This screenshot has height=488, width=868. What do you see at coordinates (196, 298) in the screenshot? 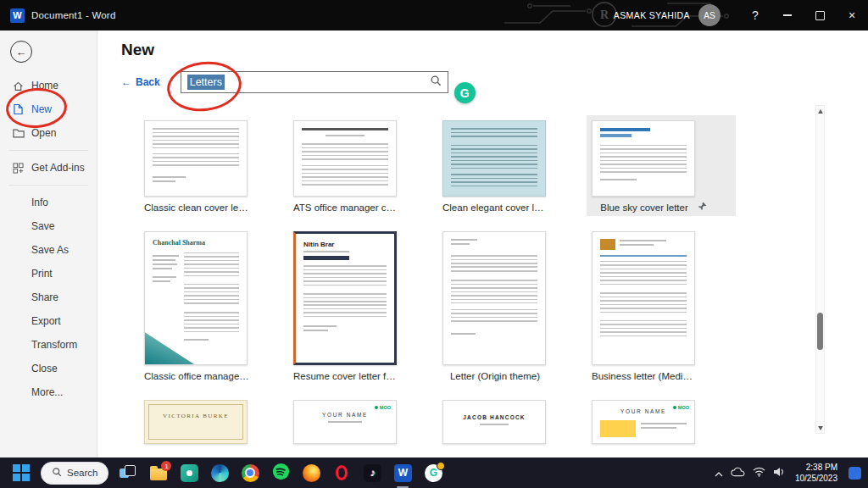
I see `template-thumbnail: Chanchal Sharma` at bounding box center [196, 298].